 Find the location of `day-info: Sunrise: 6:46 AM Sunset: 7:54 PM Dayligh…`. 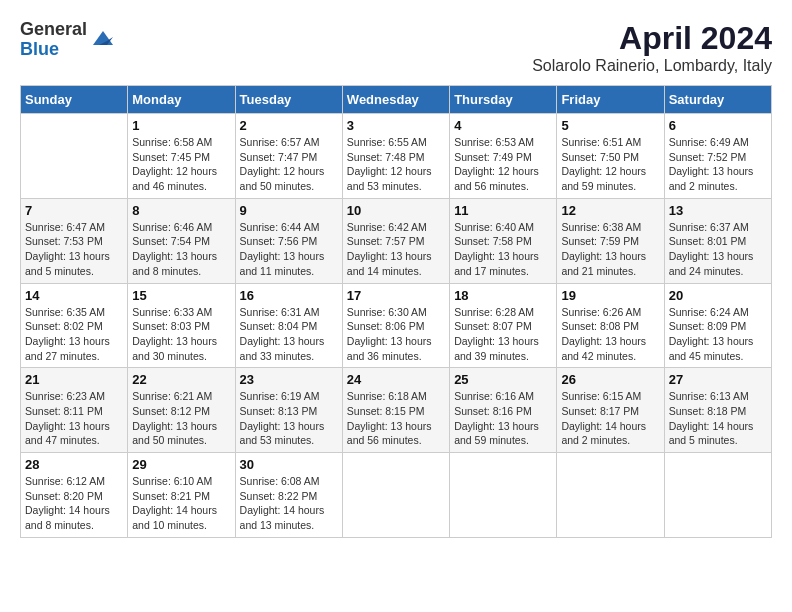

day-info: Sunrise: 6:46 AM Sunset: 7:54 PM Dayligh… is located at coordinates (181, 250).